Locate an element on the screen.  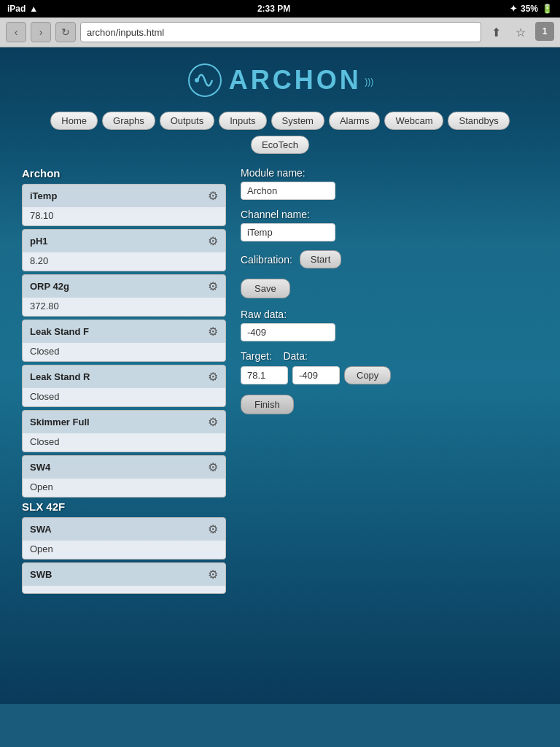
sensor-skimmer-gear: ⚙ is located at coordinates (213, 422).